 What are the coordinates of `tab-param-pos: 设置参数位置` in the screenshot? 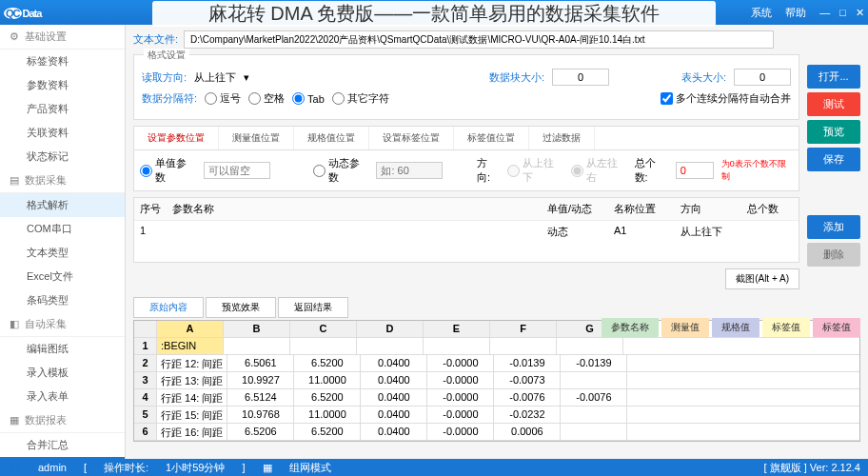 It's located at (177, 138).